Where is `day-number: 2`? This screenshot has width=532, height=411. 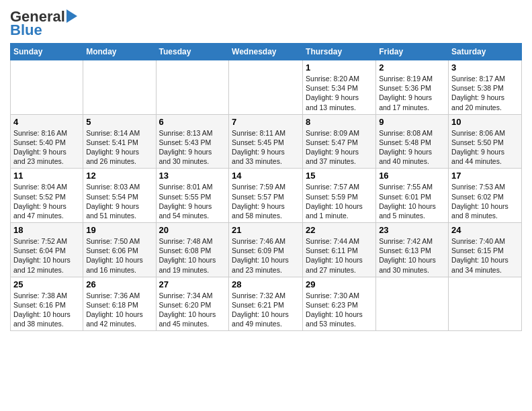
day-number: 2 is located at coordinates (412, 67).